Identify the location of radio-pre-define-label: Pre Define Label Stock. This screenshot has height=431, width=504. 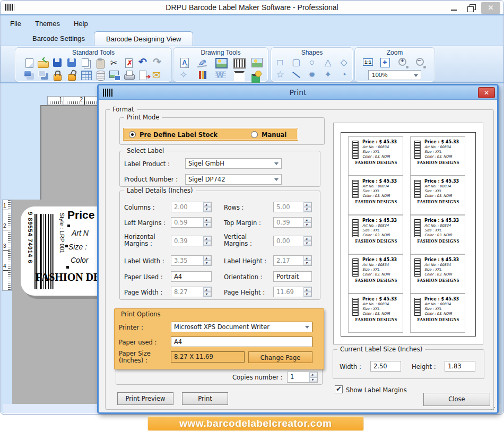
(178, 135).